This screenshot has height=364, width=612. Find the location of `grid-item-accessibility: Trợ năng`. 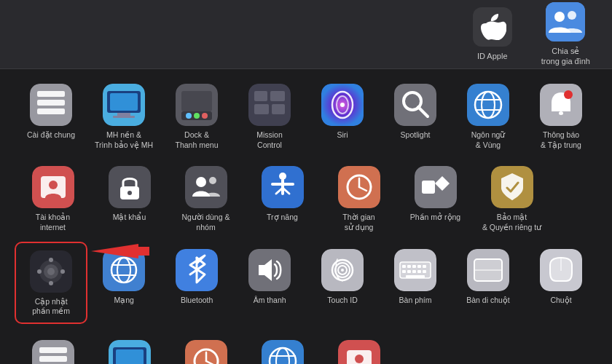

grid-item-accessibility: Trợ năng is located at coordinates (283, 198).